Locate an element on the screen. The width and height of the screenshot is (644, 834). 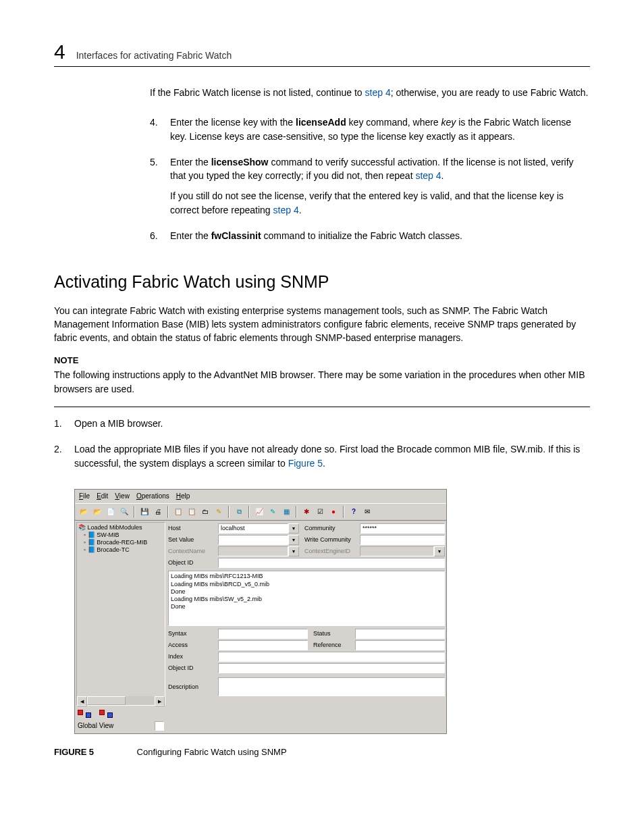
toolbar: 📂 📂 📄 🔍 💾 🖨 📋 📋 🗀 ✎ ⧉ 📈 ✎ ▦ ✱ is located at coordinates (261, 512).